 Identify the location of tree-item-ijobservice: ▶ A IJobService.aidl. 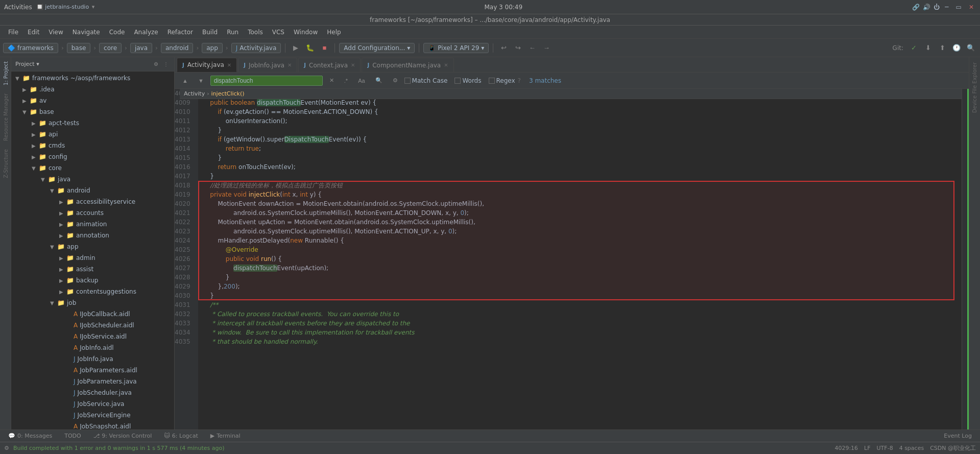
(93, 337).